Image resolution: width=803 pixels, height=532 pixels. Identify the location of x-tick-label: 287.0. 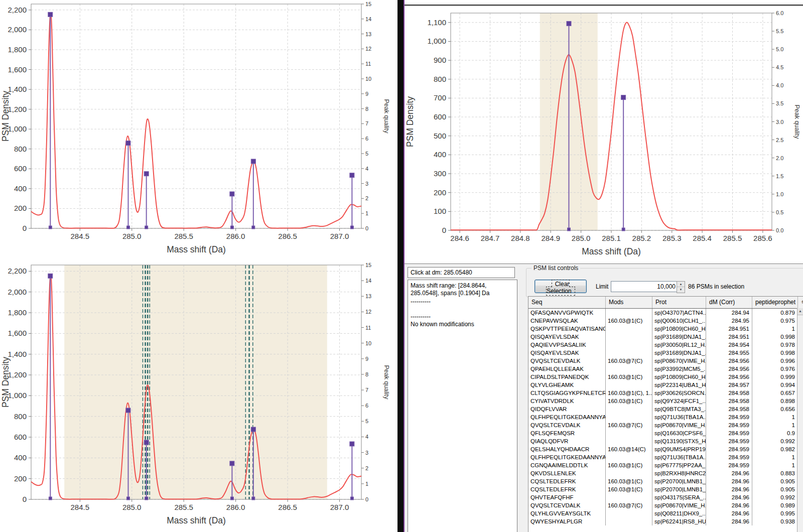
(340, 507).